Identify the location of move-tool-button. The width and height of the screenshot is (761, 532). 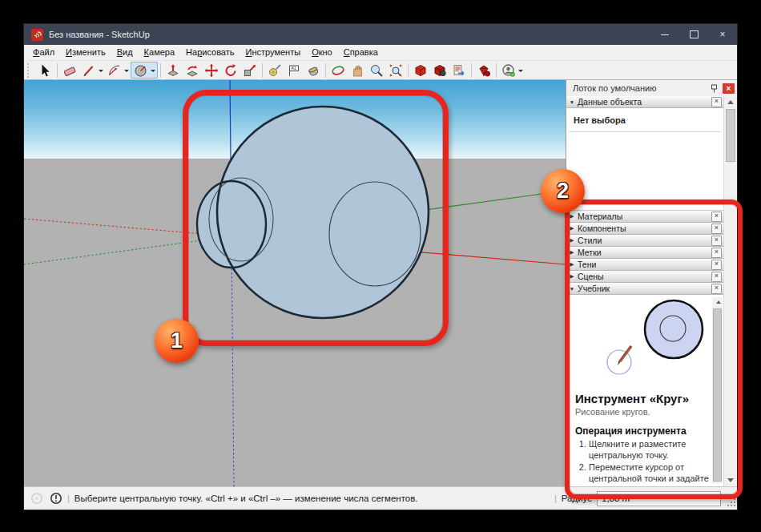
(211, 71).